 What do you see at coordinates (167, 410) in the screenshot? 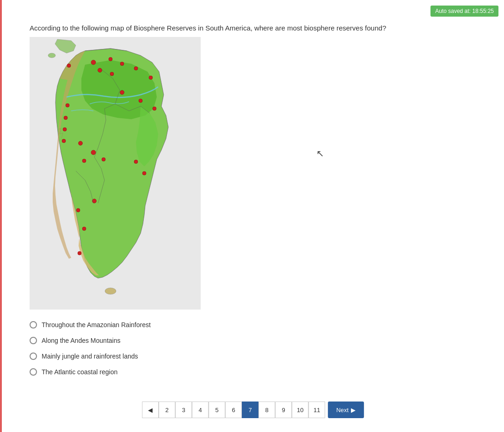
I see `page-2-button: 2` at bounding box center [167, 410].